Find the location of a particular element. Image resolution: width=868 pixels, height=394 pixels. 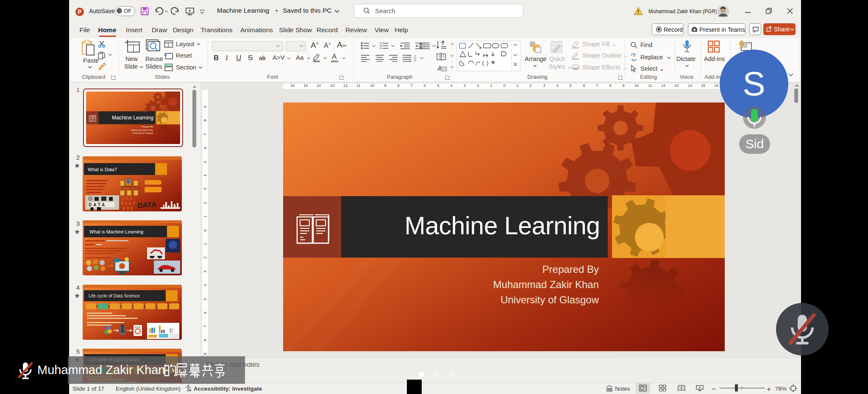

svg-text: c is located at coordinates (633, 59).